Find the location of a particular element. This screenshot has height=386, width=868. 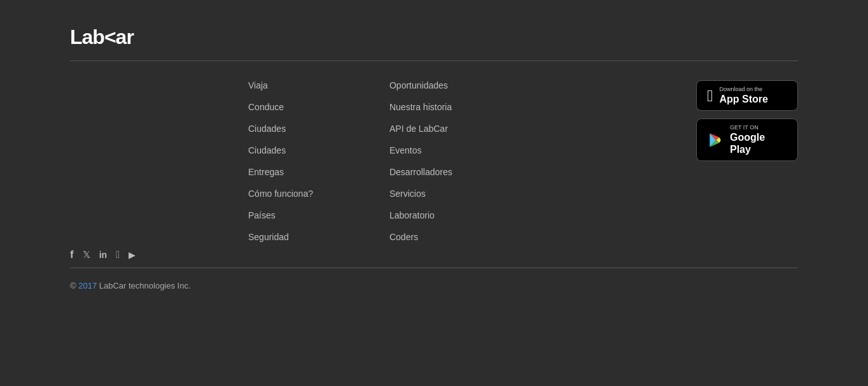

nav-link-api-labcar: API de LabCar is located at coordinates (421, 129).